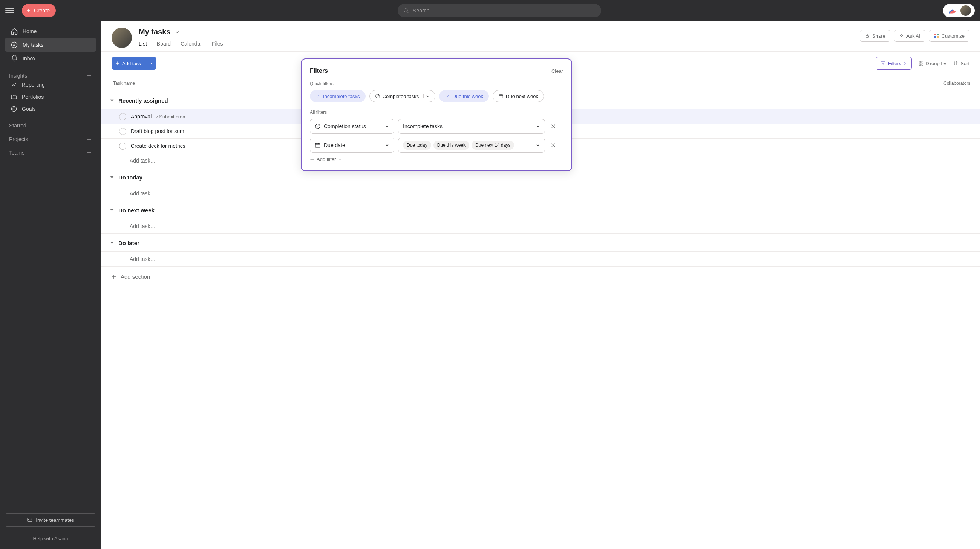 The width and height of the screenshot is (980, 549). Describe the element at coordinates (961, 64) in the screenshot. I see `sort-button: Sort` at that location.